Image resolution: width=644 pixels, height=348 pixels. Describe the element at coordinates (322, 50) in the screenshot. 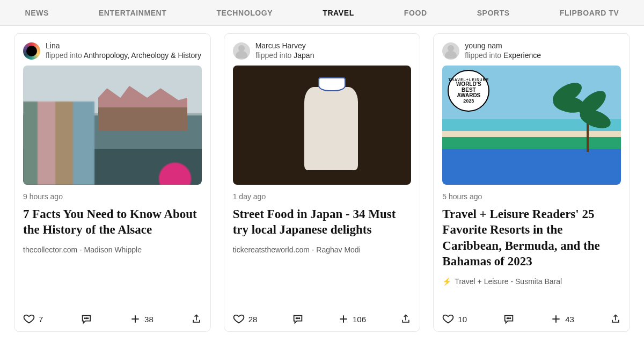

I see `author-row: Marcus Harvey flipped into Japan` at that location.